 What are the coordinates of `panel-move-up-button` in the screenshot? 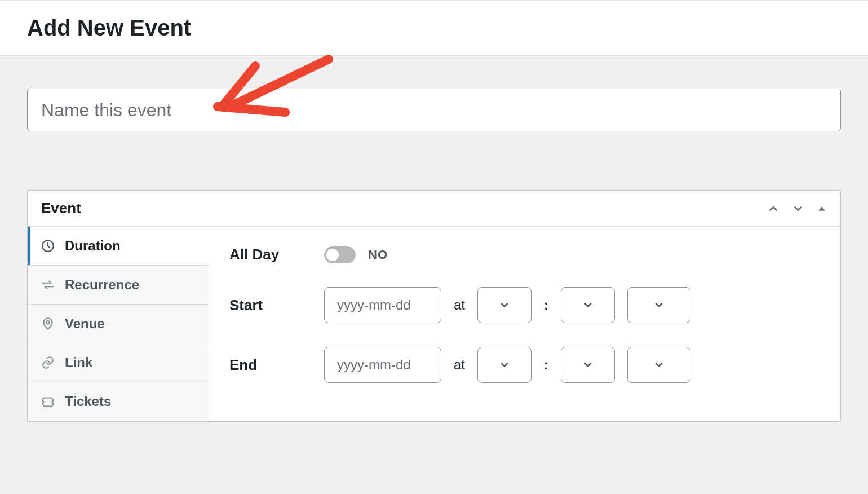 It's located at (773, 209).